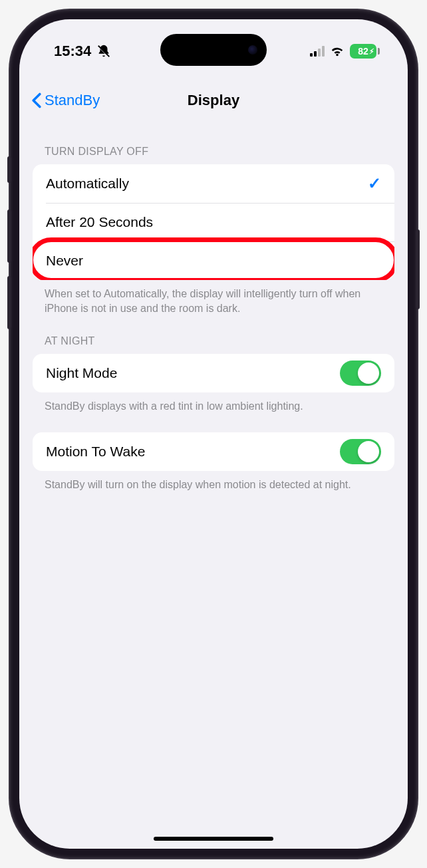 This screenshot has height=868, width=427. I want to click on motion-to-wake-toggle, so click(360, 452).